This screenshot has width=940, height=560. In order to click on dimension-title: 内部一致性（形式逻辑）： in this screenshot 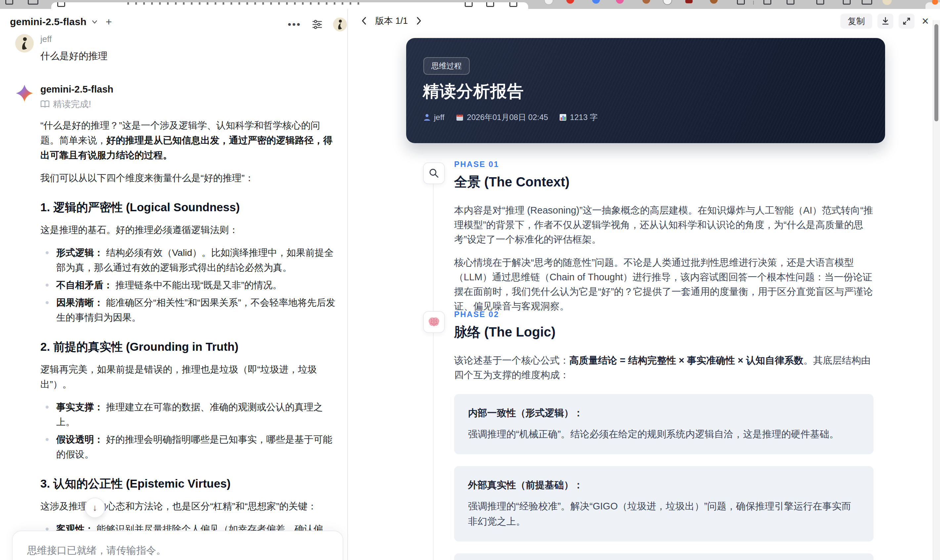, I will do `click(664, 414)`.